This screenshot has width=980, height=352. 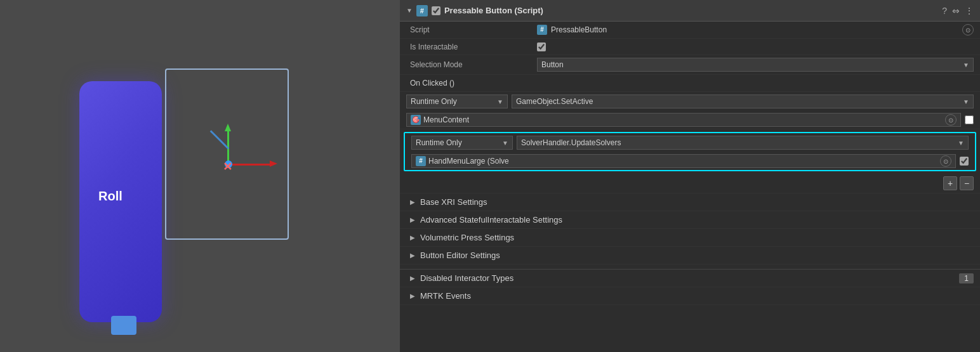 I want to click on selection-mode-dropdown: Button ▼, so click(x=755, y=65).